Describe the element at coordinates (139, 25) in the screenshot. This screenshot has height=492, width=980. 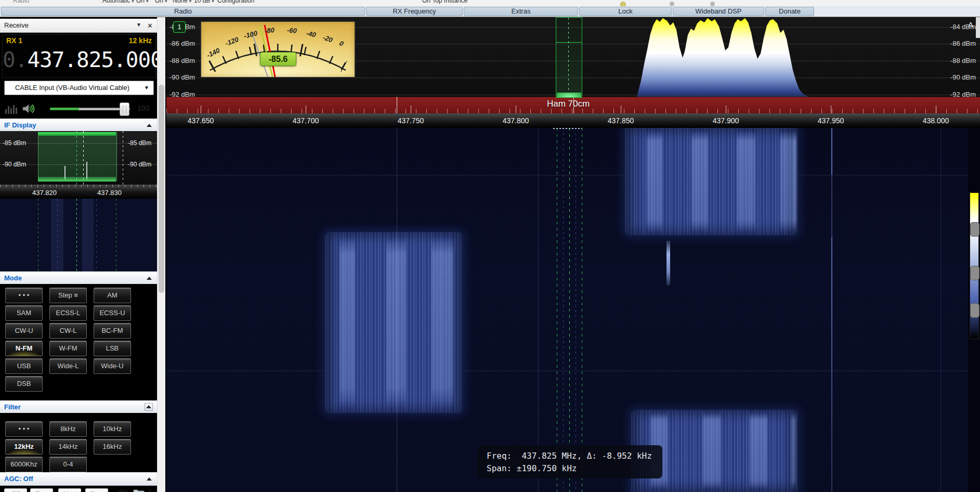
I see `panel-collapse-icon: ▼` at that location.